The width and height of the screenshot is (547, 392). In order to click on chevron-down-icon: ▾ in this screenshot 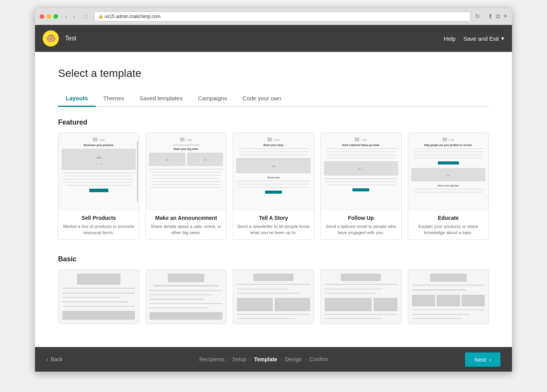, I will do `click(503, 38)`.